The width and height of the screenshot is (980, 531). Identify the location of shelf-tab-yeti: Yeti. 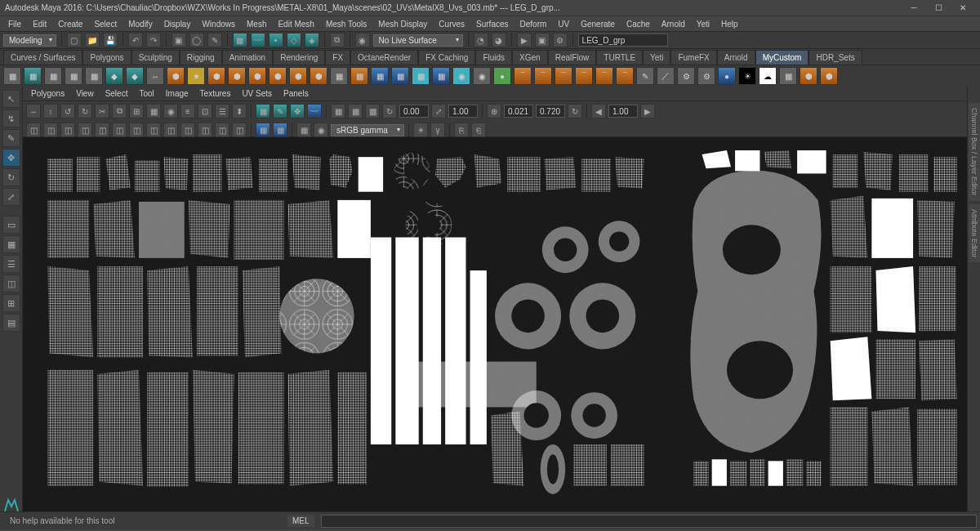
(657, 57).